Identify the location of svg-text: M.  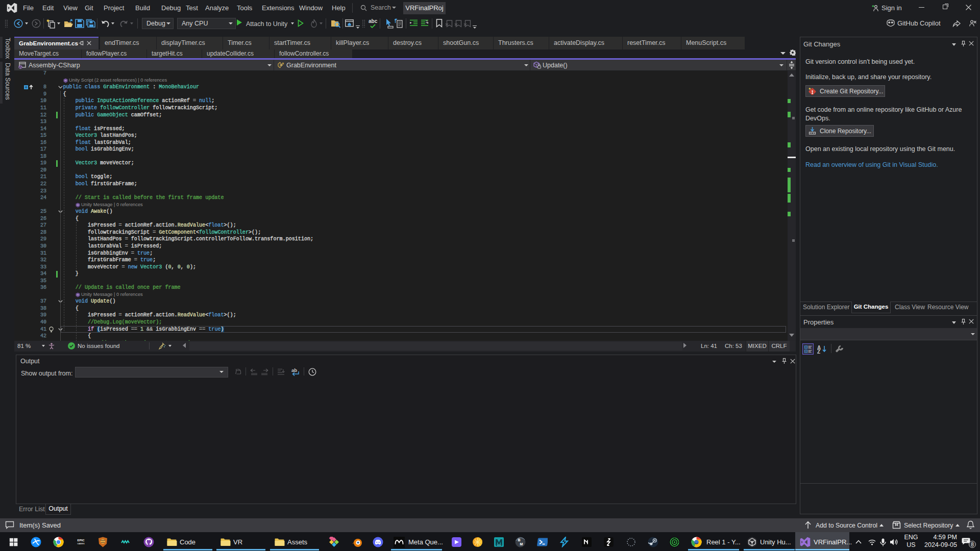
(522, 544).